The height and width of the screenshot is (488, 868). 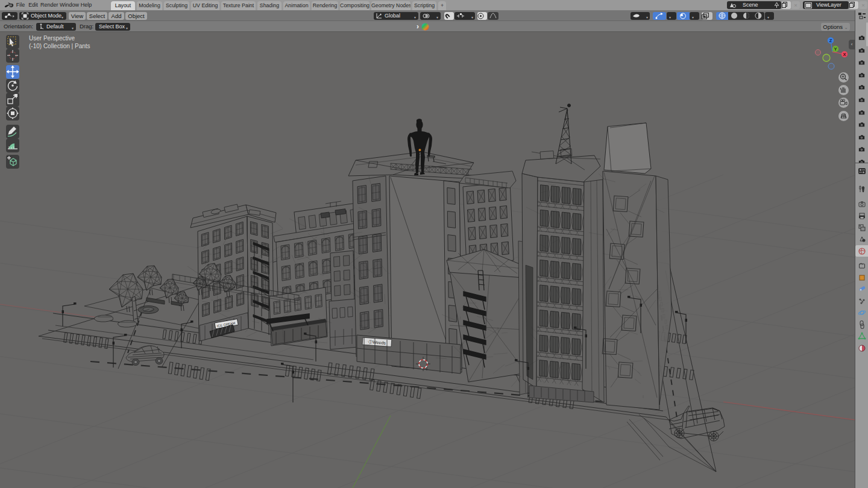 I want to click on svg-text: Y, so click(x=835, y=49).